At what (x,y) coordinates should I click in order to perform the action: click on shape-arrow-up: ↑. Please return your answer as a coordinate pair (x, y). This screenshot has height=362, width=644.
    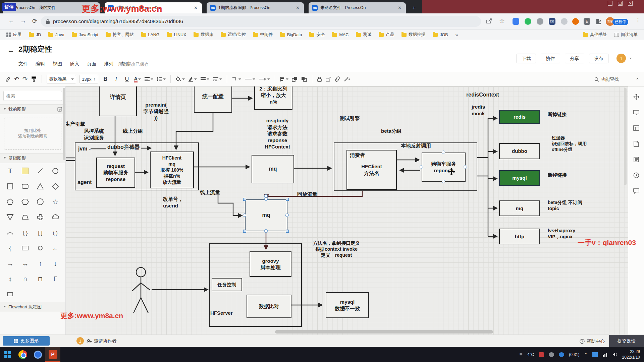
    Looking at the image, I should click on (40, 263).